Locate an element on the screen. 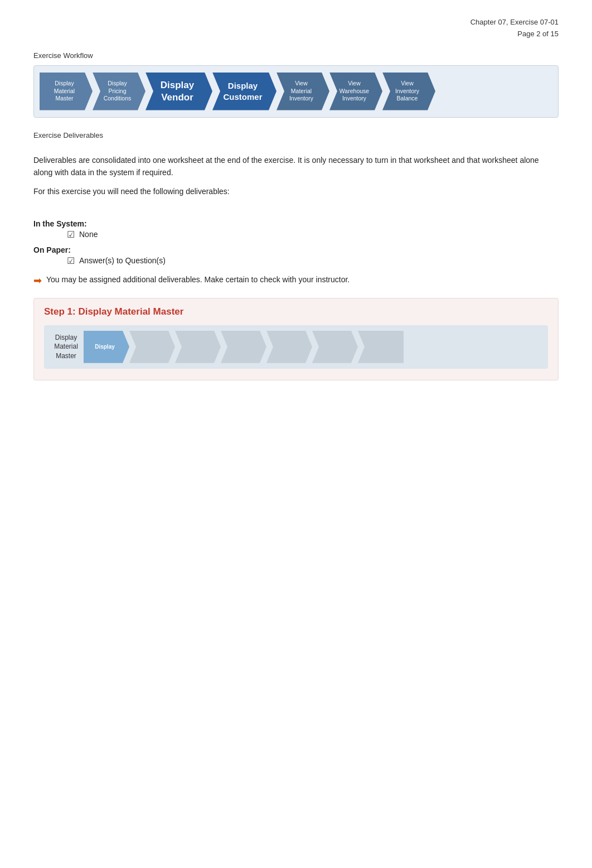 Image resolution: width=592 pixels, height=868 pixels. step-label-4: DisplayCustomer is located at coordinates (242, 91).